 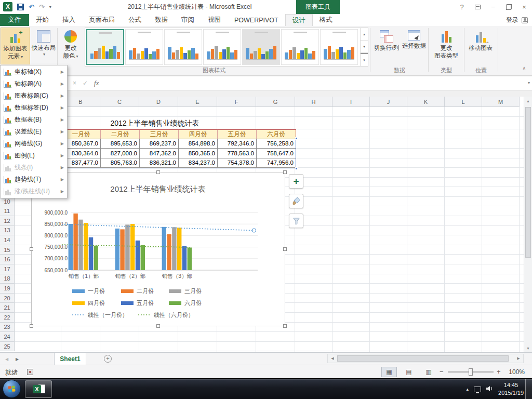 What do you see at coordinates (528, 101) in the screenshot?
I see `vscroll-up-icon: ▲` at bounding box center [528, 101].